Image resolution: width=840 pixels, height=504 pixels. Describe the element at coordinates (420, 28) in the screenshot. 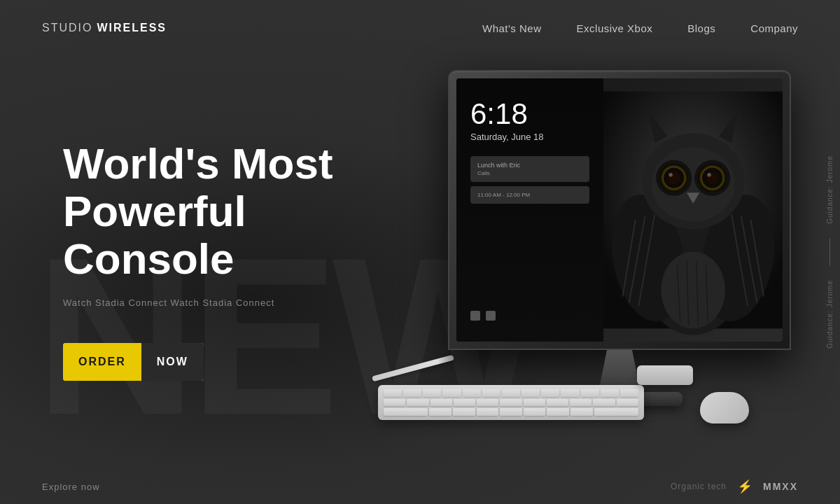

I see `header: STUDIO WIRELESS What's New Exclusive Xbo…` at that location.